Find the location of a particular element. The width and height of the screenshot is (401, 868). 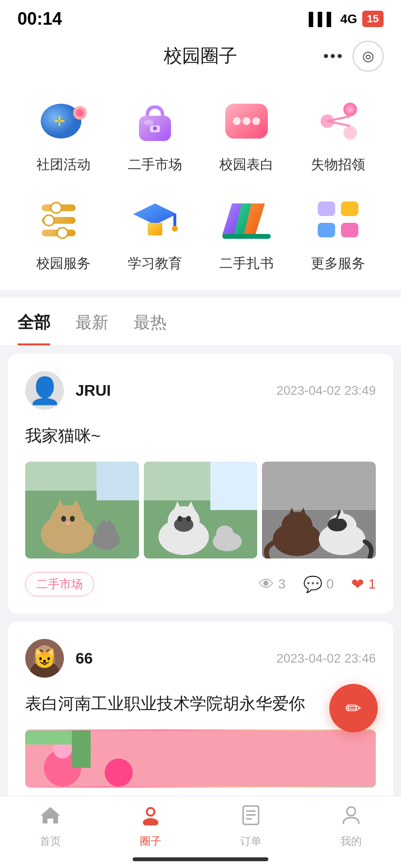

post-content-2: 表白河南工业职业技术学院胡永华爱你 is located at coordinates (200, 703).